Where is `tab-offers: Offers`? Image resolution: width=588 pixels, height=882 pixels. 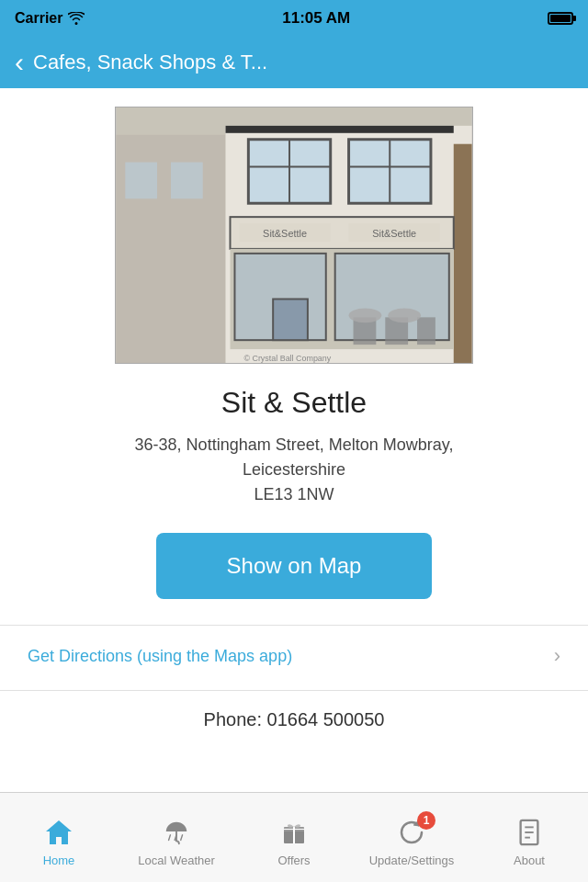 tab-offers: Offers is located at coordinates (294, 838).